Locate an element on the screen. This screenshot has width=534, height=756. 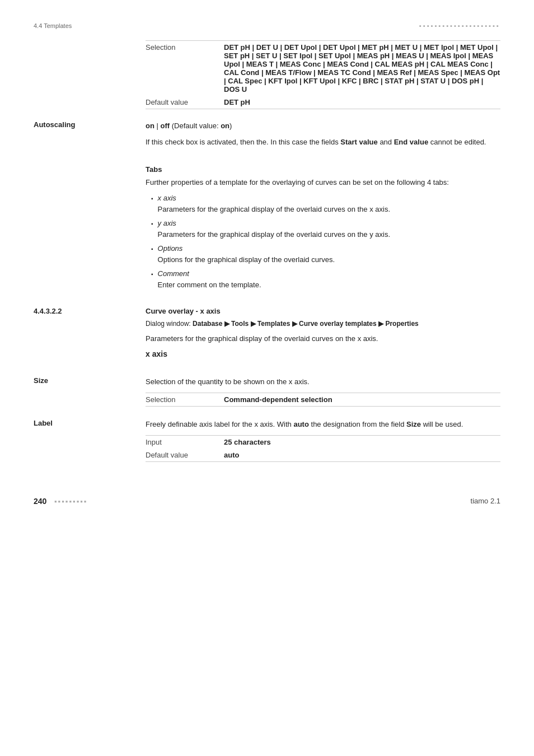
selection-label: Selection is located at coordinates (185, 68).